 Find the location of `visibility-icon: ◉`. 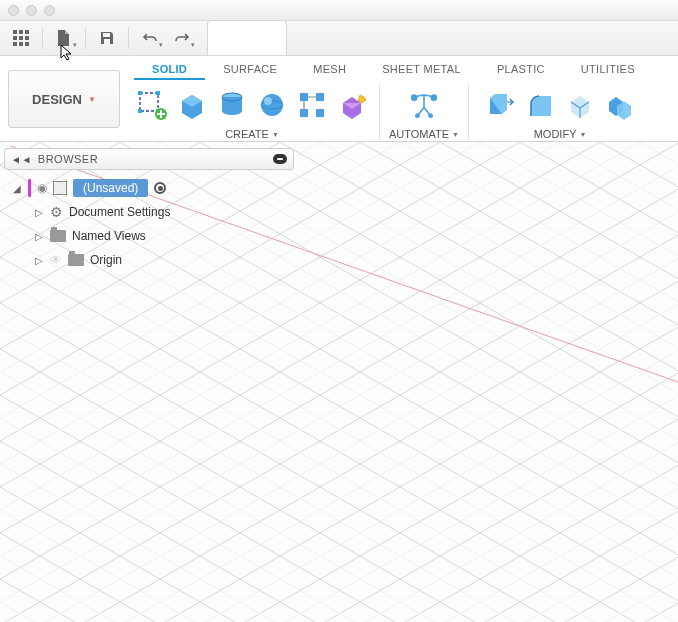

visibility-icon: ◉ is located at coordinates (42, 188).